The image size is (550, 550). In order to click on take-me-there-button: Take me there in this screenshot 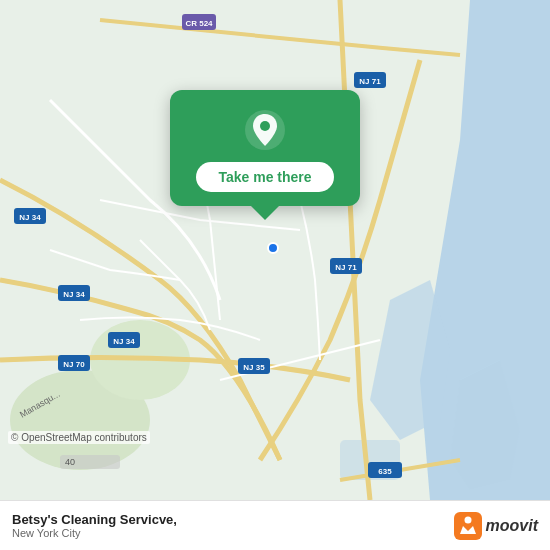, I will do `click(264, 177)`.